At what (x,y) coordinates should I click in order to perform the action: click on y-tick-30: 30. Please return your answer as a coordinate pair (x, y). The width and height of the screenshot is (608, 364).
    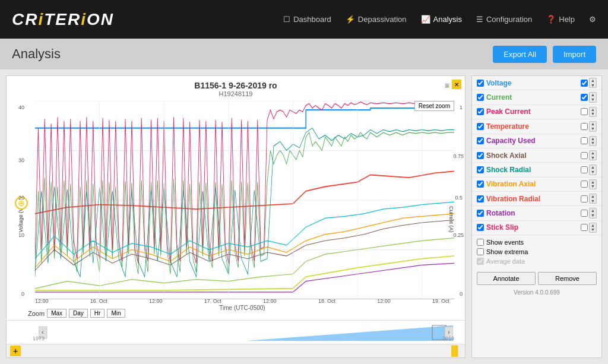
    Looking at the image, I should click on (20, 160).